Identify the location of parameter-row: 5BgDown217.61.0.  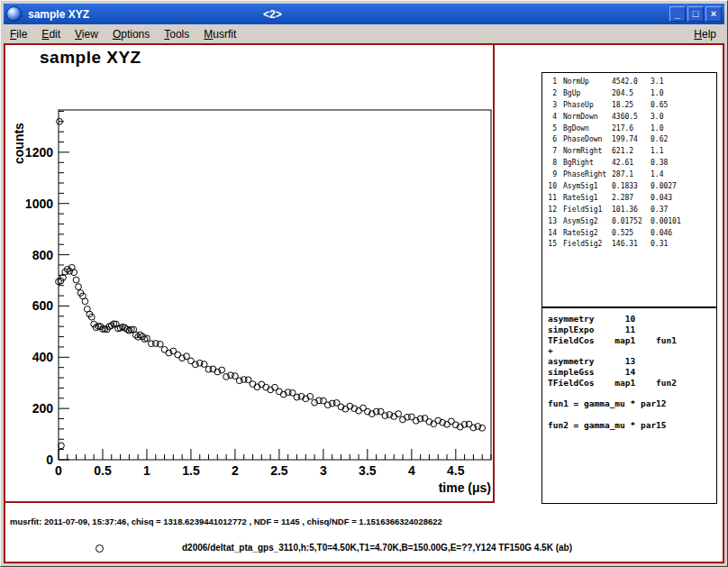
(631, 130).